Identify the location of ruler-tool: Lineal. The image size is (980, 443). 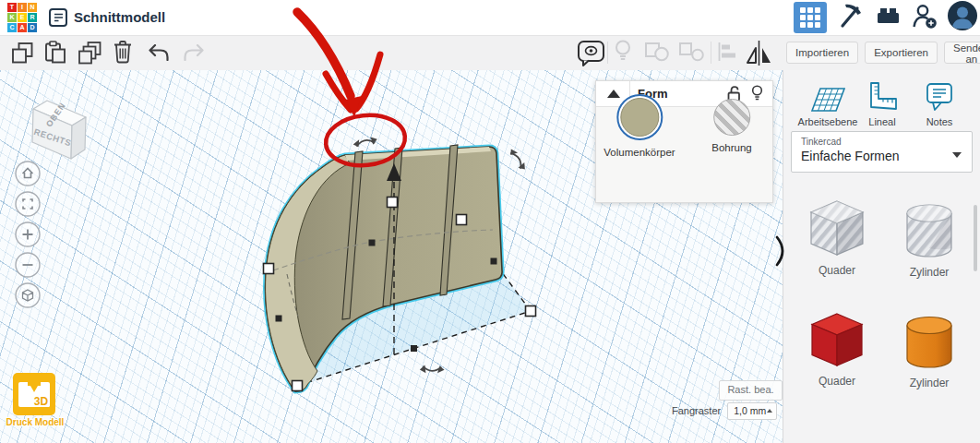
(882, 103).